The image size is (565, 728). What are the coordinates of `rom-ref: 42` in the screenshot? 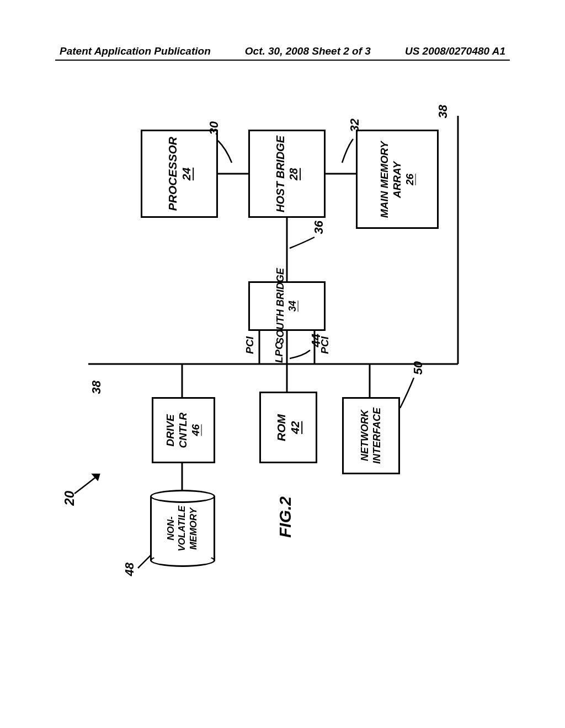 It's located at (296, 428).